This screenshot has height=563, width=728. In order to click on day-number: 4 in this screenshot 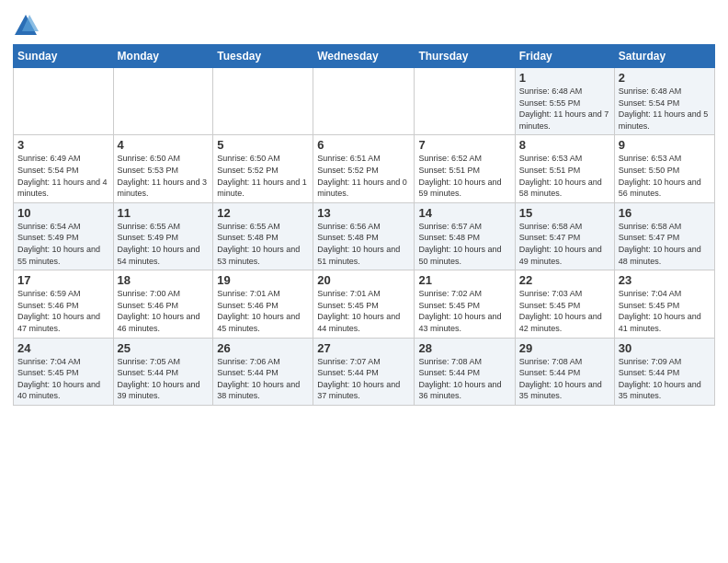, I will do `click(164, 145)`.